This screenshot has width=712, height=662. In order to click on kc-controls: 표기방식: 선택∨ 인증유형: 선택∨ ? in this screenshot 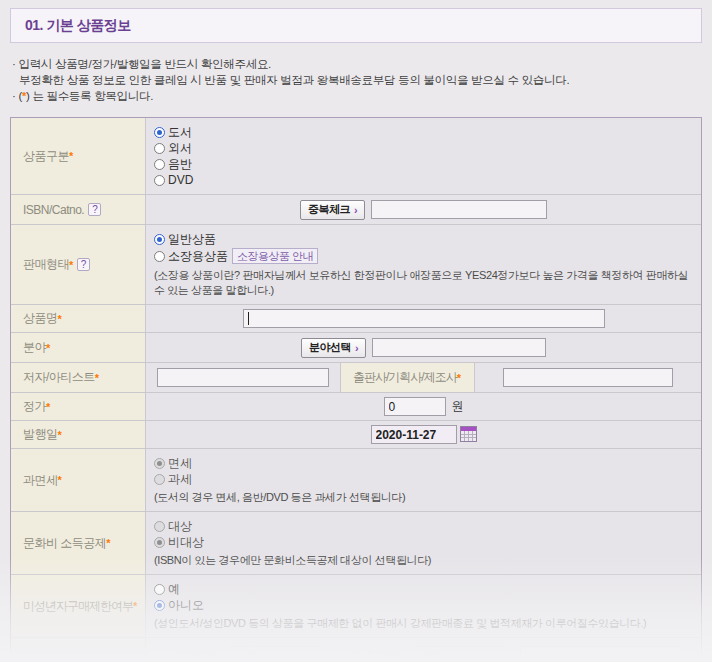, I will do `click(424, 654)`.